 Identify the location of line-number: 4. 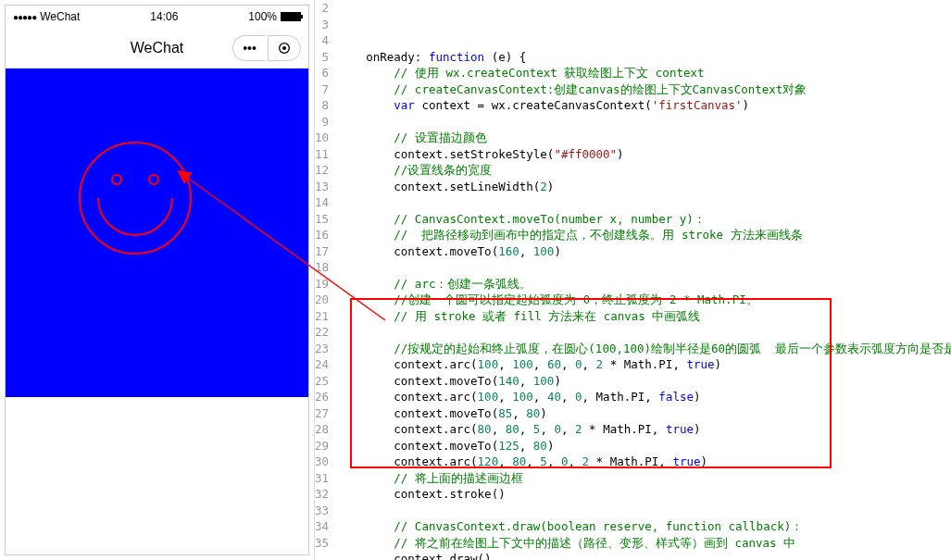
(322, 41).